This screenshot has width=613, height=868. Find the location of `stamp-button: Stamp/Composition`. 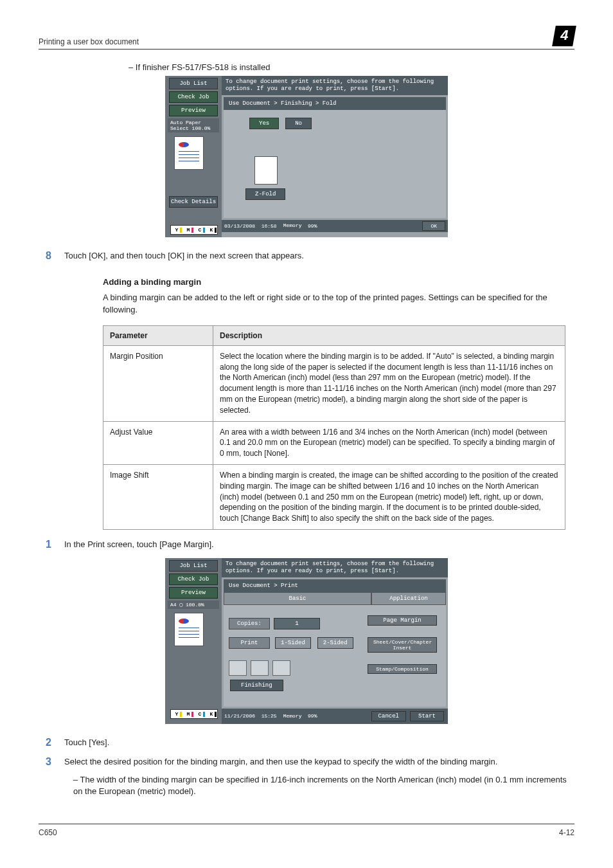

stamp-button: Stamp/Composition is located at coordinates (402, 669).